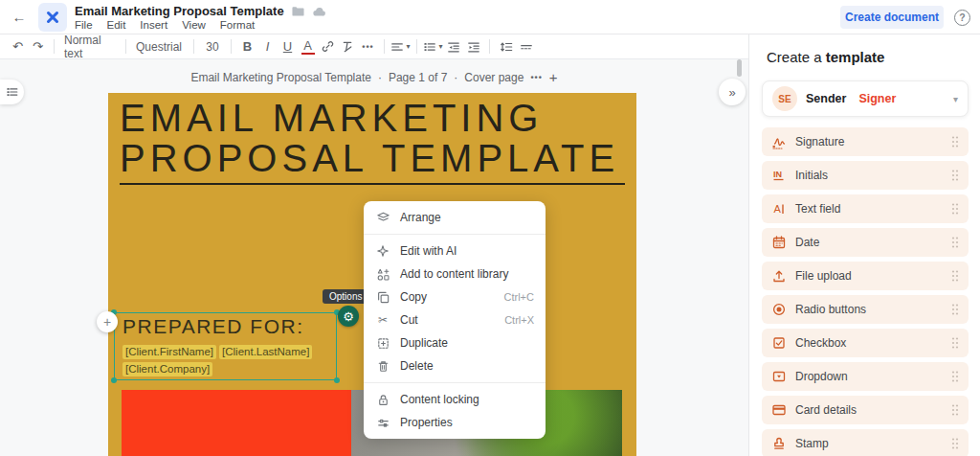 This screenshot has width=980, height=456. I want to click on outline-list-icon, so click(12, 92).